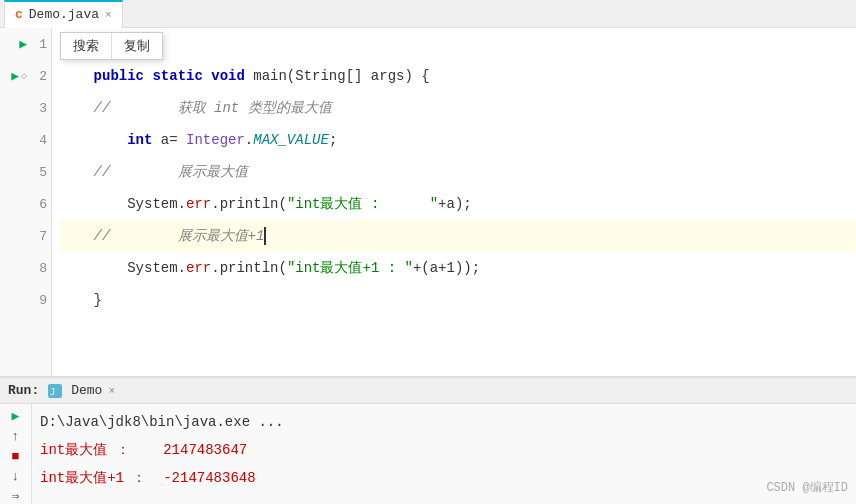 Image resolution: width=856 pixels, height=504 pixels. I want to click on cursor, so click(265, 236).